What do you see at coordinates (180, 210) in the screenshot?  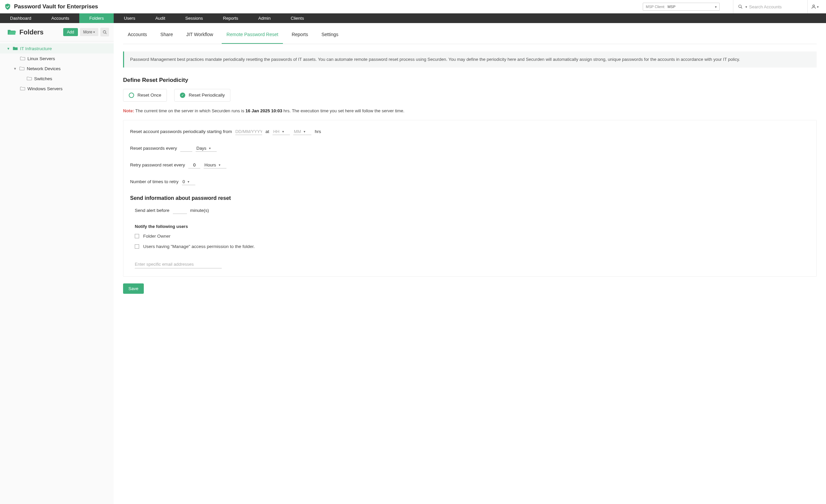 I see `alert-before-input` at bounding box center [180, 210].